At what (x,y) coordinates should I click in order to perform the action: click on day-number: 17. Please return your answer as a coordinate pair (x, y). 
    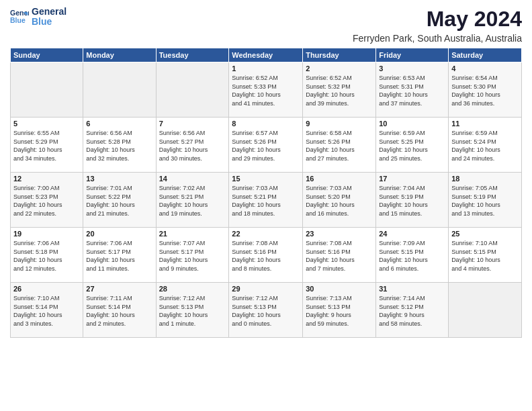
    Looking at the image, I should click on (412, 179).